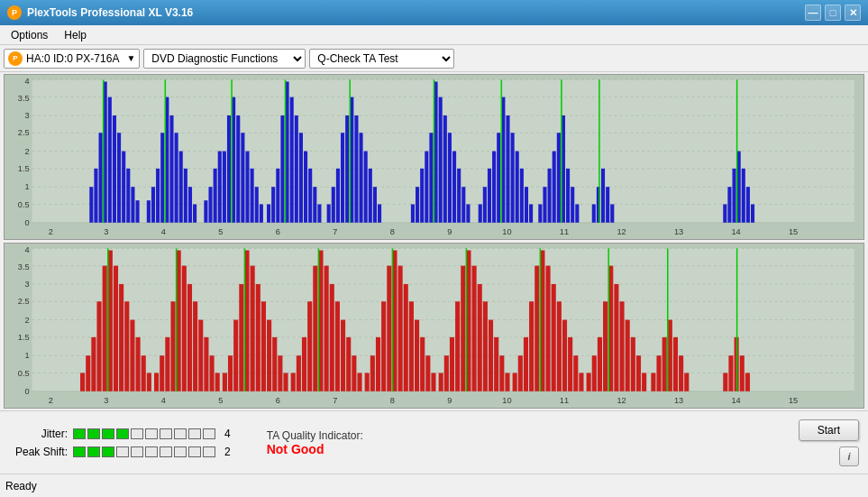 The height and width of the screenshot is (497, 868). I want to click on svg-text: 14, so click(736, 399).